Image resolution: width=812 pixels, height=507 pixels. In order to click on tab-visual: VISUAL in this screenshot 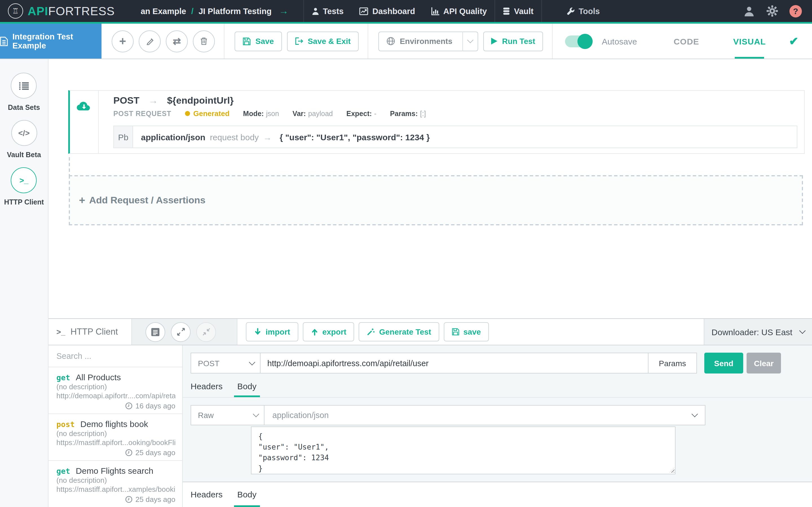, I will do `click(750, 41)`.